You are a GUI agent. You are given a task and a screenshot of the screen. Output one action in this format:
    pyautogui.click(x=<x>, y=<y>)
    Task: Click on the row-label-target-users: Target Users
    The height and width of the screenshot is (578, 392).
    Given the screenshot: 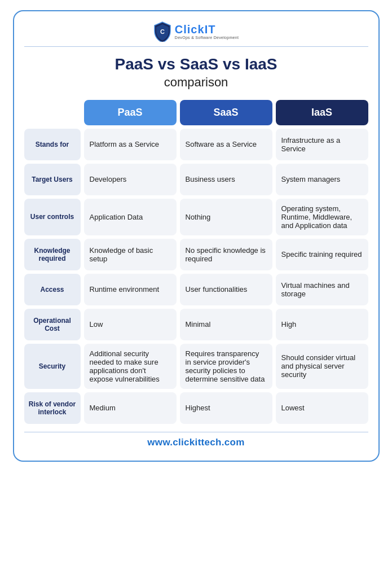 What is the action you would take?
    pyautogui.click(x=52, y=179)
    